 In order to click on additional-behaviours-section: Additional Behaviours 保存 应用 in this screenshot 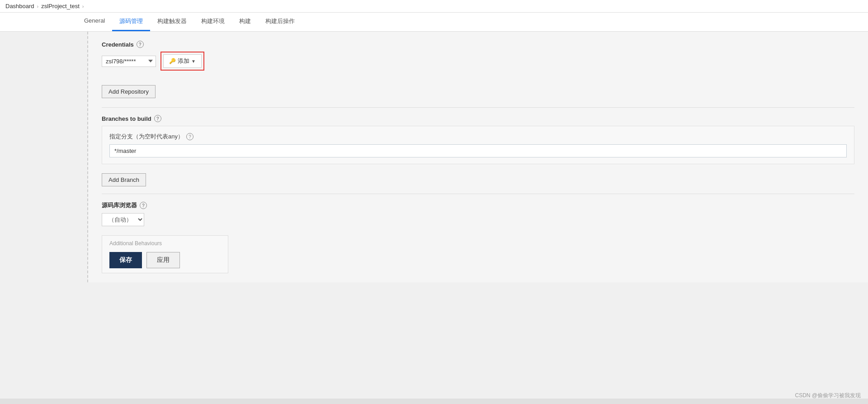, I will do `click(165, 254)`.